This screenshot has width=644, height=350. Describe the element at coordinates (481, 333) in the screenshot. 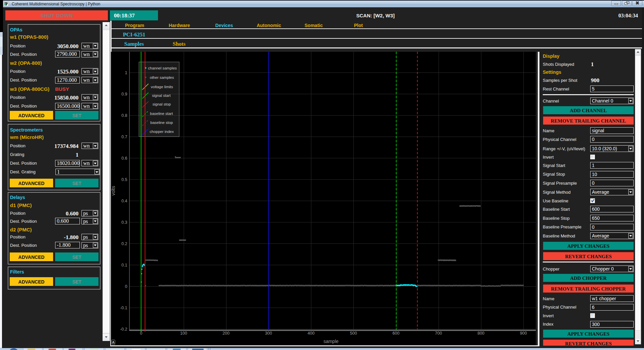

I see `svg-text: 800` at that location.